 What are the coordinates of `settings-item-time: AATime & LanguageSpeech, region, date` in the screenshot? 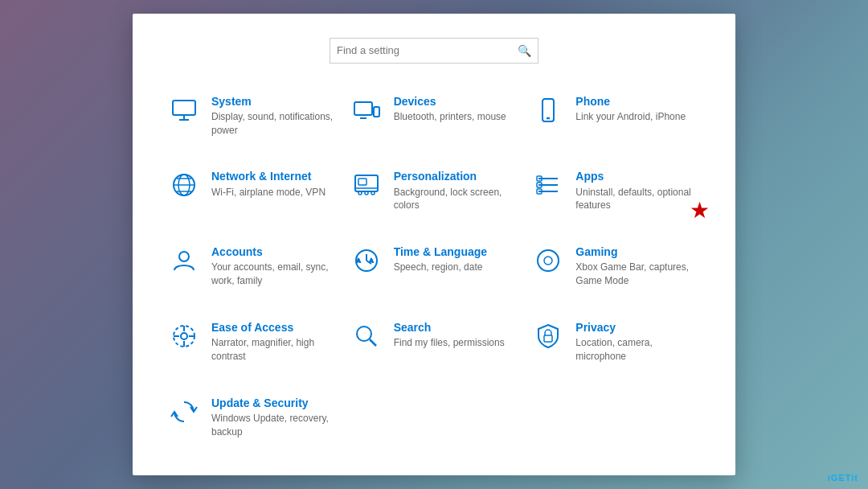 It's located at (434, 266).